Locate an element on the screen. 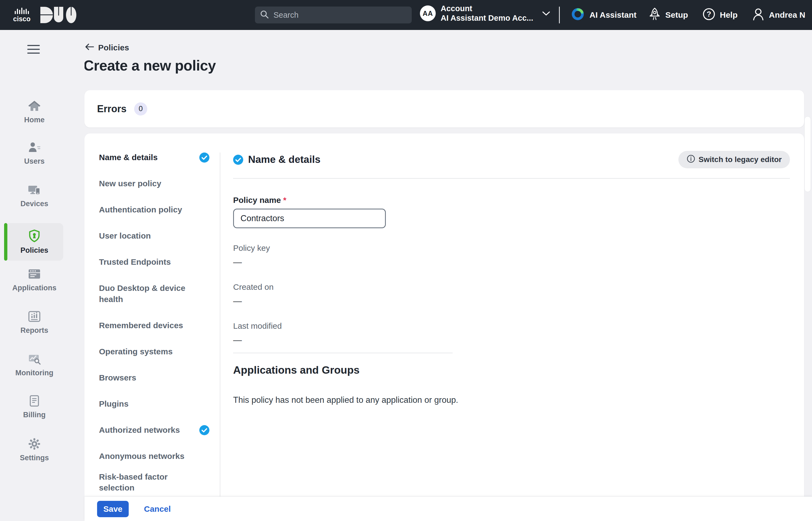 This screenshot has width=812, height=521. cancel-link: Cancel is located at coordinates (157, 509).